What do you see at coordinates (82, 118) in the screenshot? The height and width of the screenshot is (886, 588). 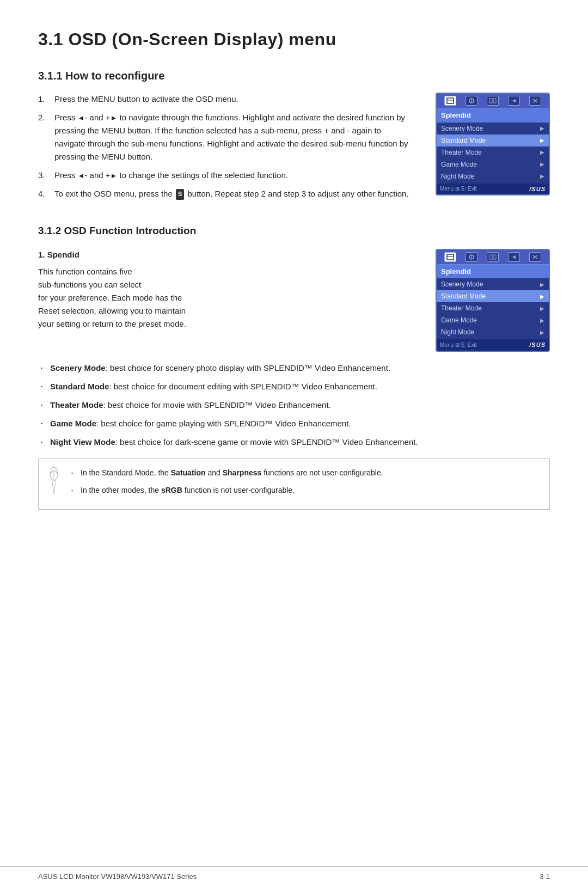 I see `left-arrow-icon: ◄` at bounding box center [82, 118].